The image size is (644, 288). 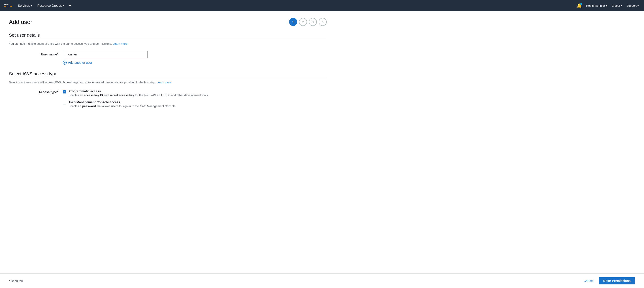 I want to click on programmatic-access-desc: Enables an access key ID and secret acce…, so click(x=138, y=95).